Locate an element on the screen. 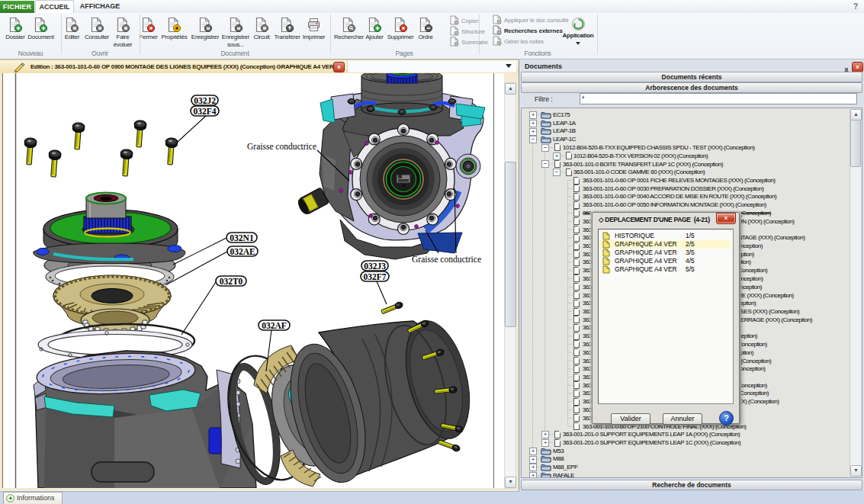 Image resolution: width=864 pixels, height=504 pixels. svg-text: 032AF is located at coordinates (275, 326).